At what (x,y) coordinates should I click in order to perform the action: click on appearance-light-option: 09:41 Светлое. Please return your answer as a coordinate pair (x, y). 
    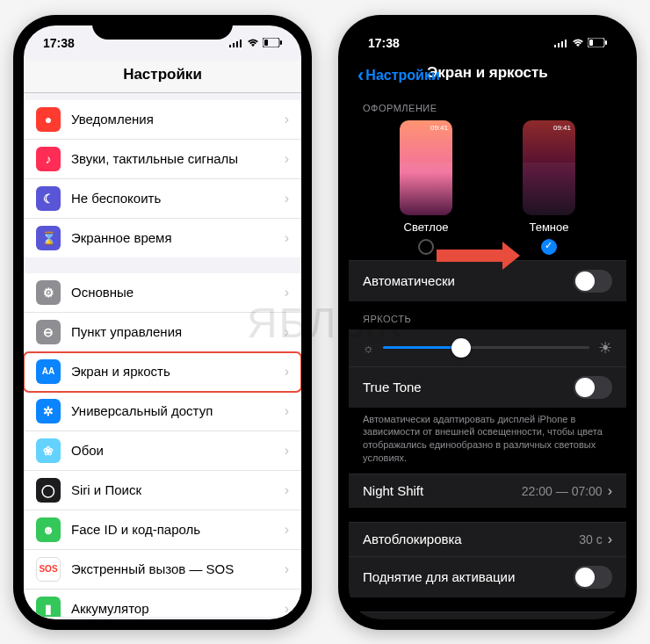
    Looking at the image, I should click on (426, 188).